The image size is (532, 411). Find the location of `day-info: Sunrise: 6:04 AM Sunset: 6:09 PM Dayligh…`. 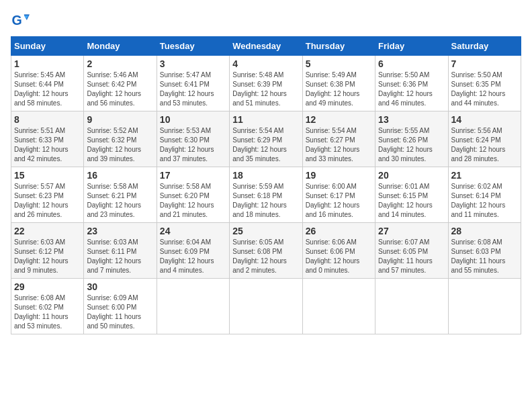

day-info: Sunrise: 6:04 AM Sunset: 6:09 PM Dayligh… is located at coordinates (193, 257).